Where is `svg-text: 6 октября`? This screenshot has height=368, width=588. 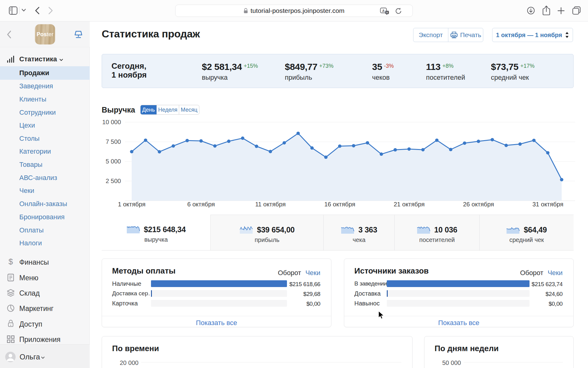 svg-text: 6 октября is located at coordinates (201, 204).